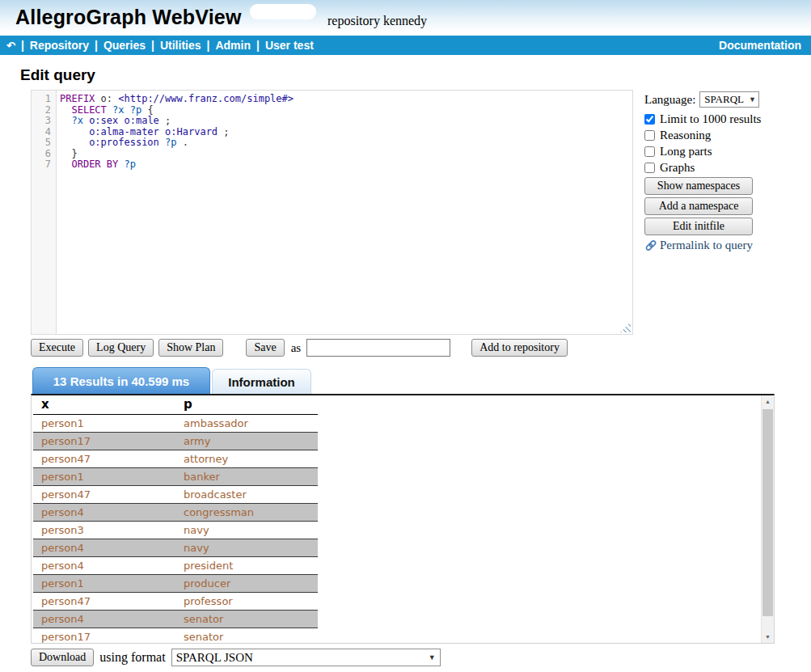  I want to click on permalink-link: Permalink to query, so click(725, 246).